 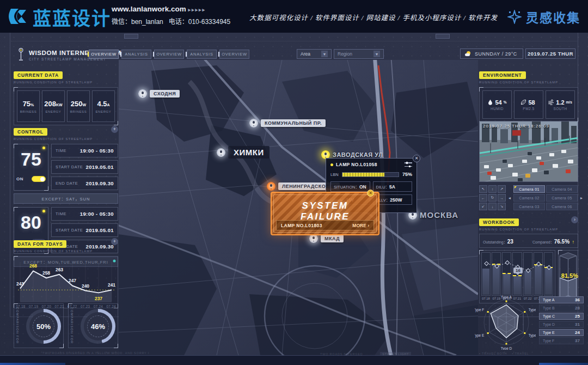 What do you see at coordinates (505, 322) in the screenshot?
I see `radar-chart: Type AType BType CType DType EType F` at bounding box center [505, 322].